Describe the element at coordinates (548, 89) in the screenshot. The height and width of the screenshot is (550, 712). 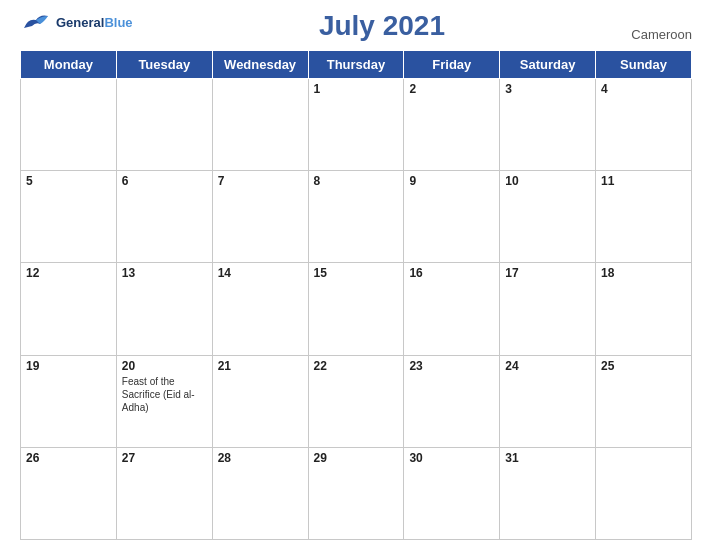
I see `day-number: 3` at that location.